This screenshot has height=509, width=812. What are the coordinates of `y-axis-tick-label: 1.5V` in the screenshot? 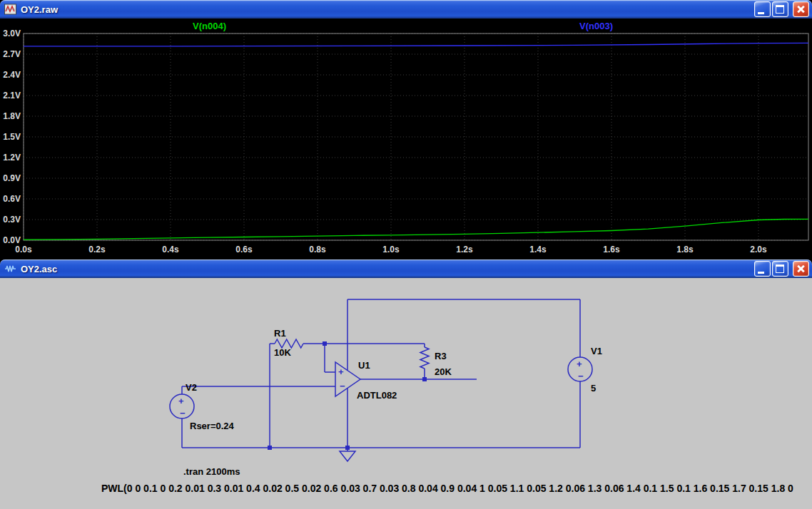 It's located at (11, 137).